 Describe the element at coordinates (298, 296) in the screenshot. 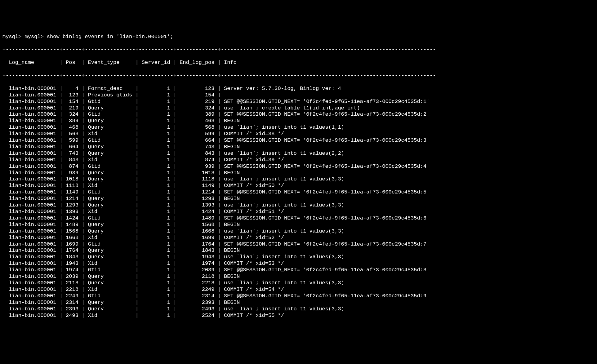

I see `table-row: | lian-bin.000001 | 2249 | Gtid | 1 | 23…` at that location.